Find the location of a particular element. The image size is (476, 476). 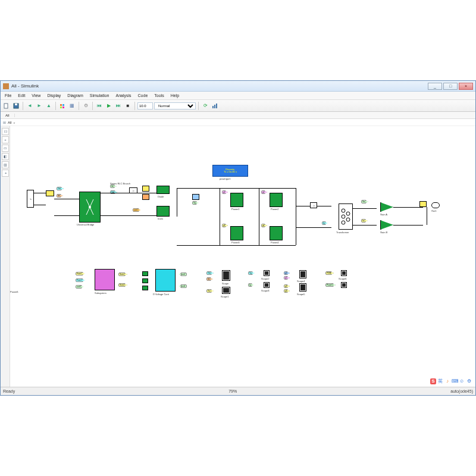

block-scope5 is located at coordinates (303, 287).